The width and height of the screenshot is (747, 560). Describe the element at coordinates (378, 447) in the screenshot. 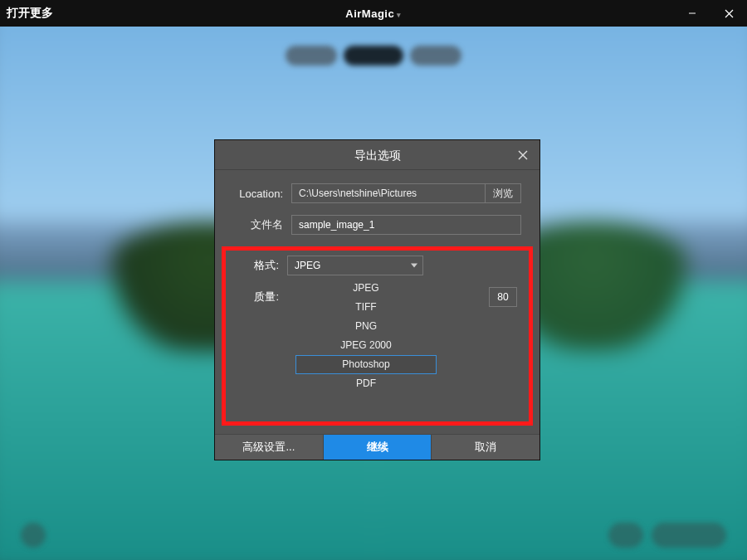

I see `continue-button: 继续` at that location.